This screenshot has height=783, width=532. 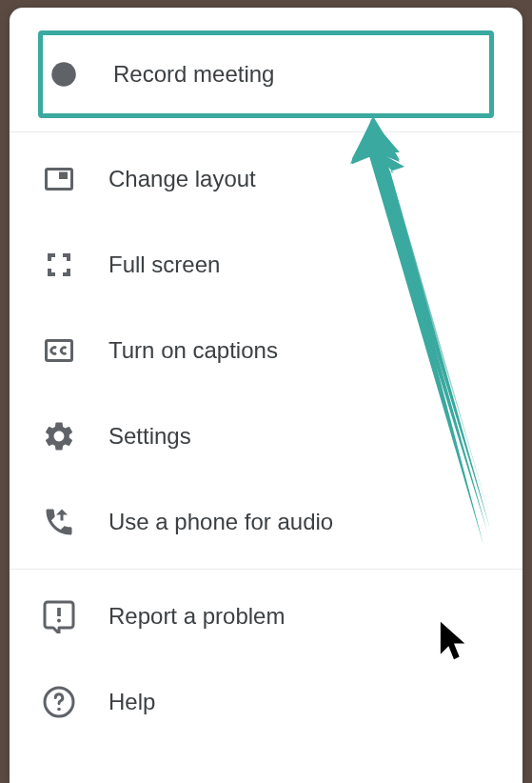 What do you see at coordinates (59, 702) in the screenshot?
I see `help-icon` at bounding box center [59, 702].